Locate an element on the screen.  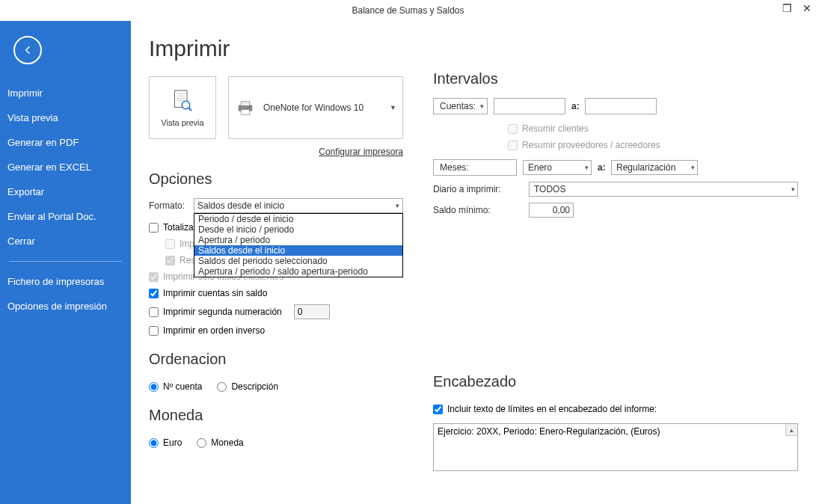
formato-option: Apertura / periodo / saldo apertura-peri… is located at coordinates (298, 271).